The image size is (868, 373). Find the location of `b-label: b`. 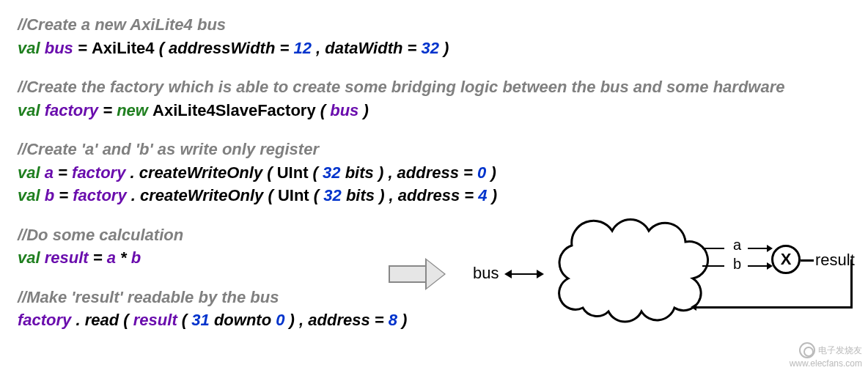

b-label: b is located at coordinates (738, 265).